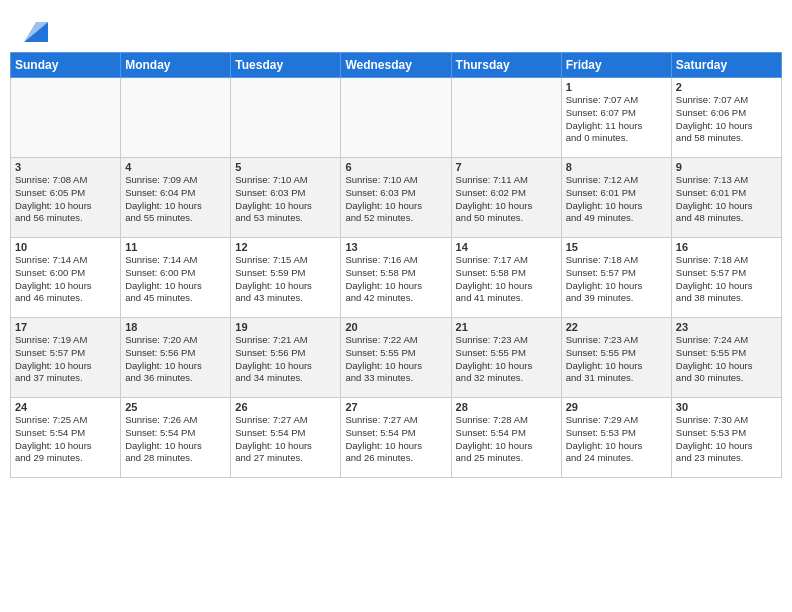  I want to click on day-info: Sunrise: 7:13 AM Sunset: 6:01 PM Dayligh…, so click(726, 200).